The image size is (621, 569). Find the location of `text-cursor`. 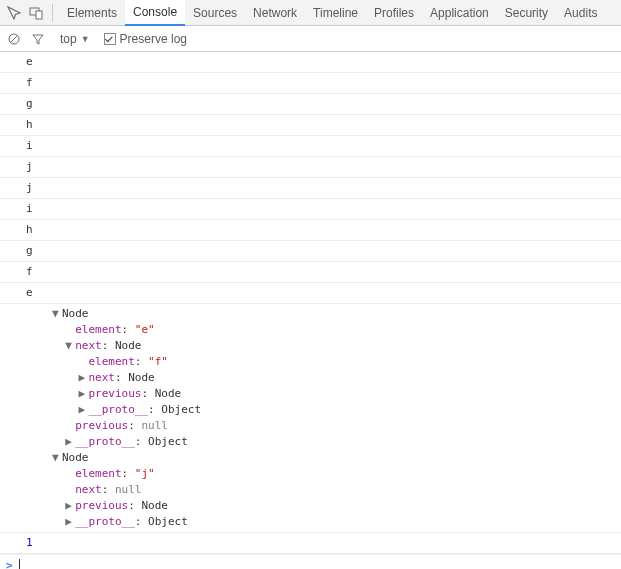

text-cursor is located at coordinates (20, 564).